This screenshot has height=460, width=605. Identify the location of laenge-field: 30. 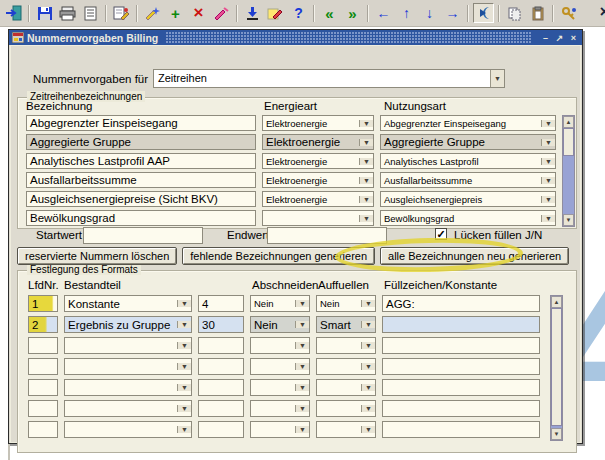
(221, 324).